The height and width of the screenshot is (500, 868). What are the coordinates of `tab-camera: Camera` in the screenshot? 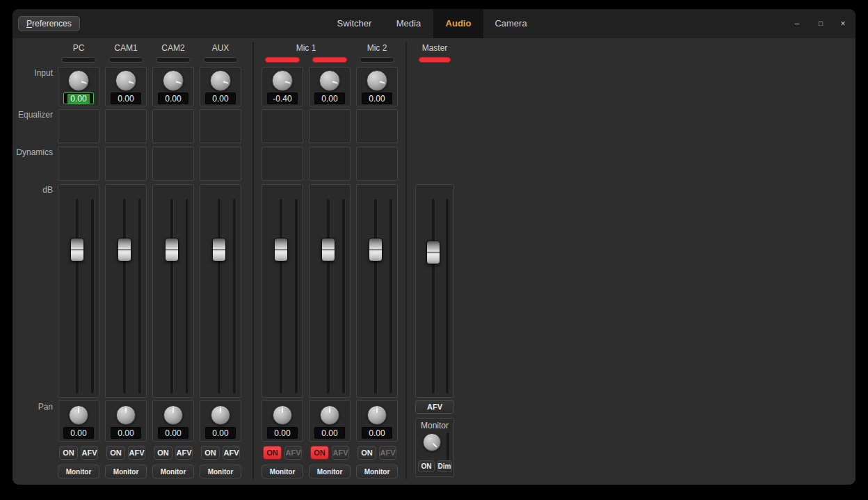 It's located at (511, 24).